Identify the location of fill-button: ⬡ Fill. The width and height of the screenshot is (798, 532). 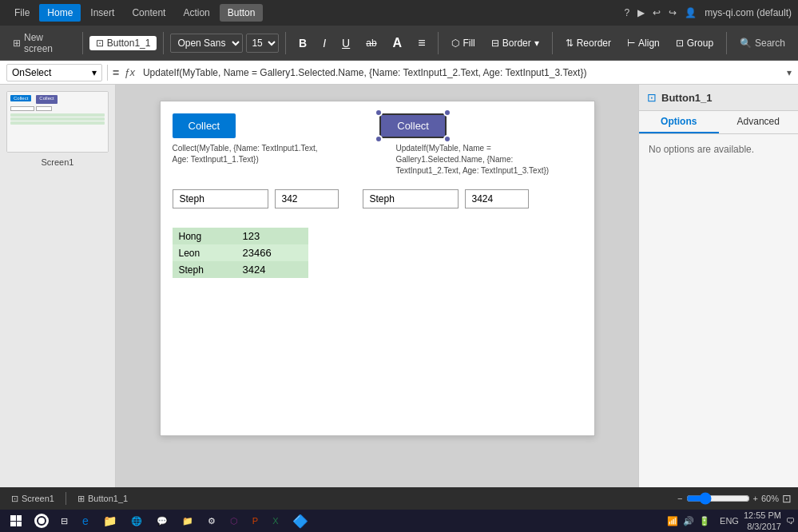
(463, 43).